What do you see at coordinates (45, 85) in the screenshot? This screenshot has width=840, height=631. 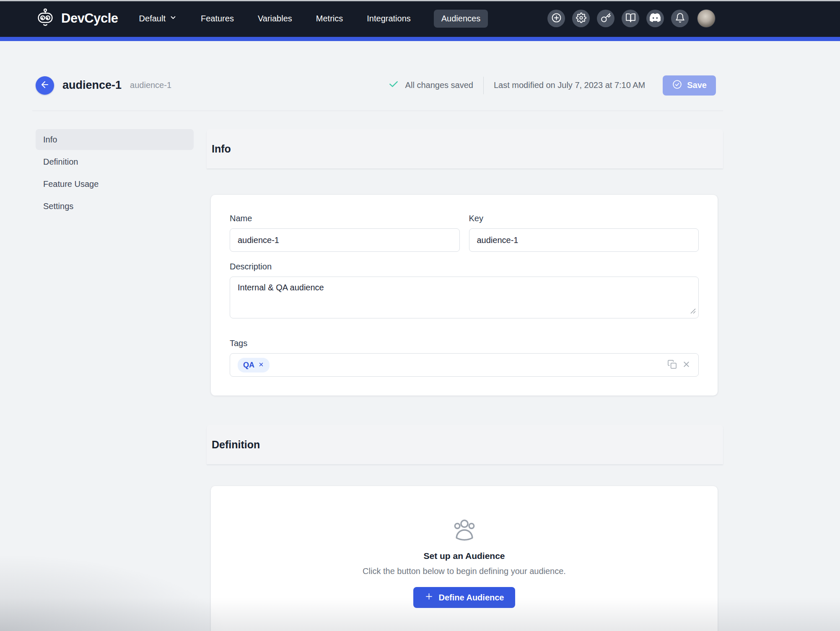 I see `arrow-left-icon` at bounding box center [45, 85].